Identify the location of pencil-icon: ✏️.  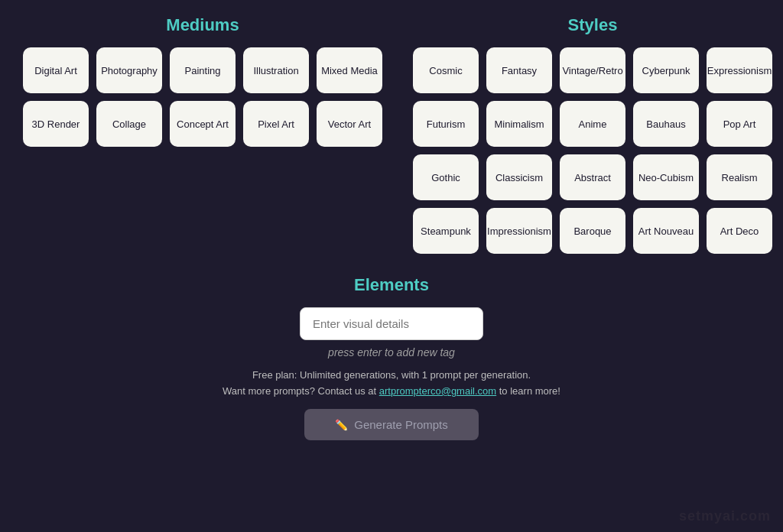
(341, 425).